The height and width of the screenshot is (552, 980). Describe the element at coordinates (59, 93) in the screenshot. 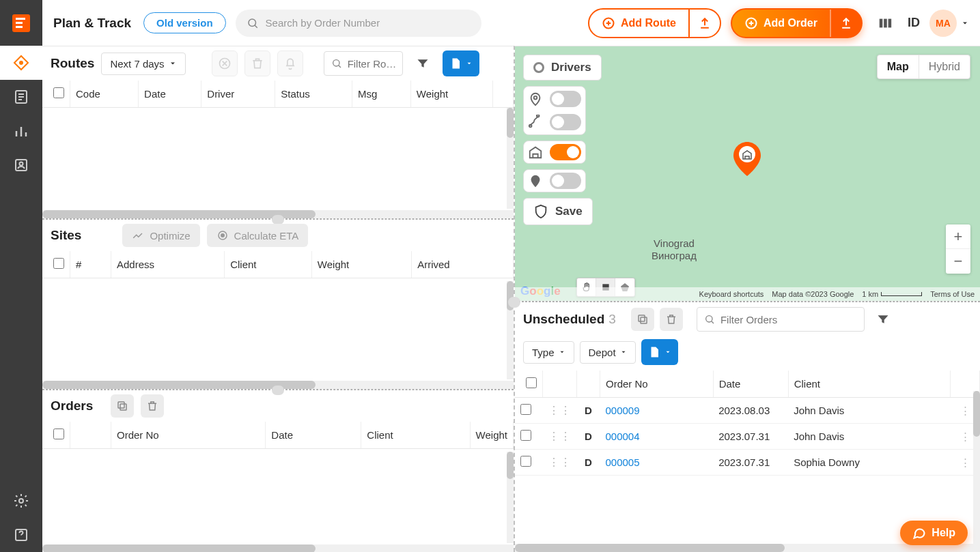

I see `routes-select-all` at that location.